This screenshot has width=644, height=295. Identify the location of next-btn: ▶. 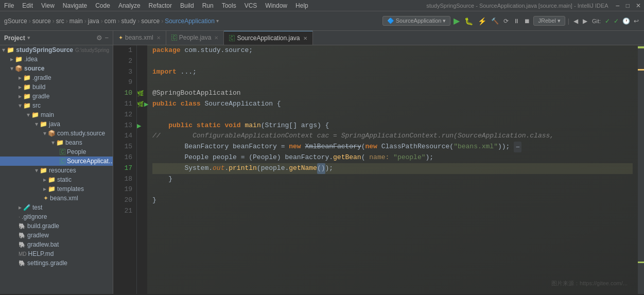
(585, 21).